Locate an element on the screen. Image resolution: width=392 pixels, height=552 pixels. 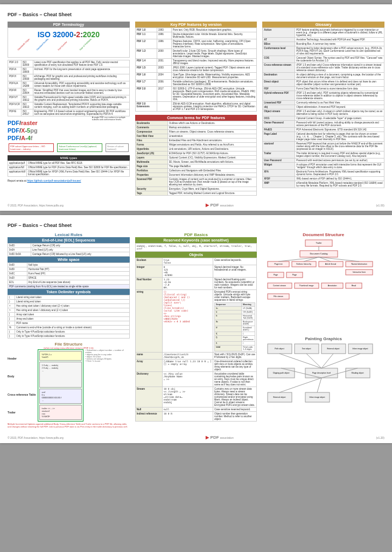
doc-structure-diagram-icon: Trailer Document Catalog Page tree Outli… is located at coordinates (323, 286).